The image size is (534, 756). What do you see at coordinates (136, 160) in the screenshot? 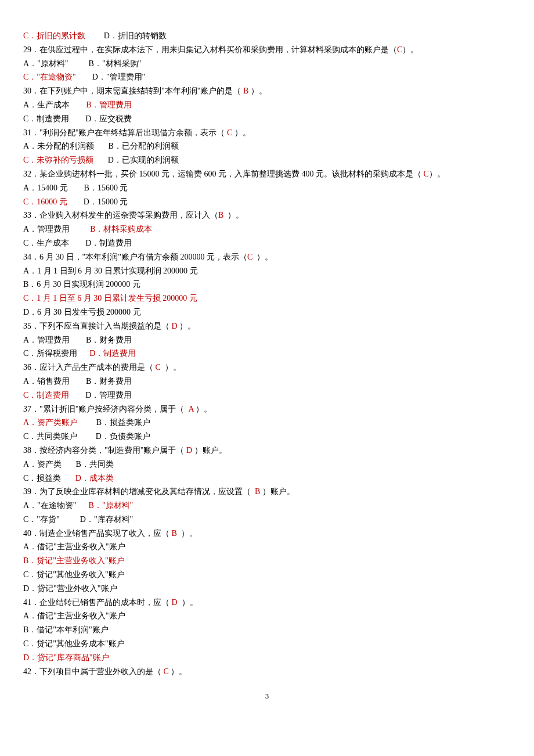
I see `question-text: D．已实现的利润额` at bounding box center [136, 160].